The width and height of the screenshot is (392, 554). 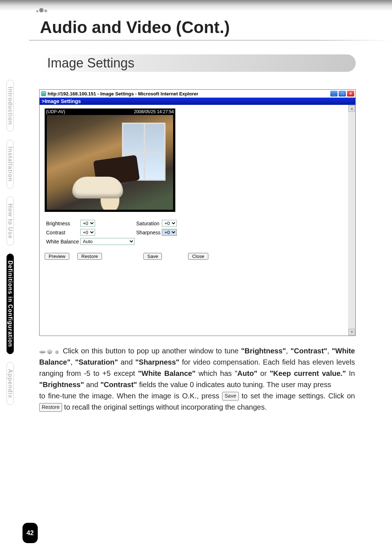 I want to click on close-icon: ×, so click(x=351, y=94).